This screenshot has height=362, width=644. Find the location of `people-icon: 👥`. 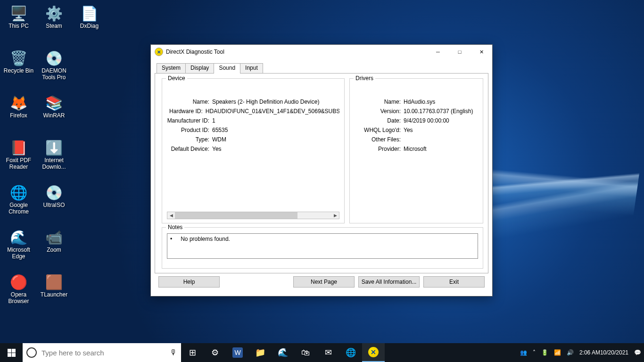

people-icon: 👥 is located at coordinates (523, 353).